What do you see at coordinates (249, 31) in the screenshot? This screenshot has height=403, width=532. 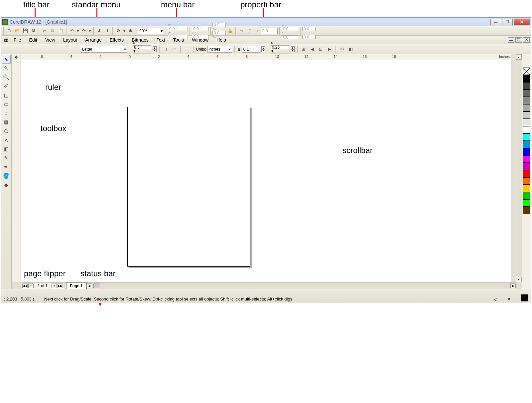 I see `mirror-v-icon: ⇵` at bounding box center [249, 31].